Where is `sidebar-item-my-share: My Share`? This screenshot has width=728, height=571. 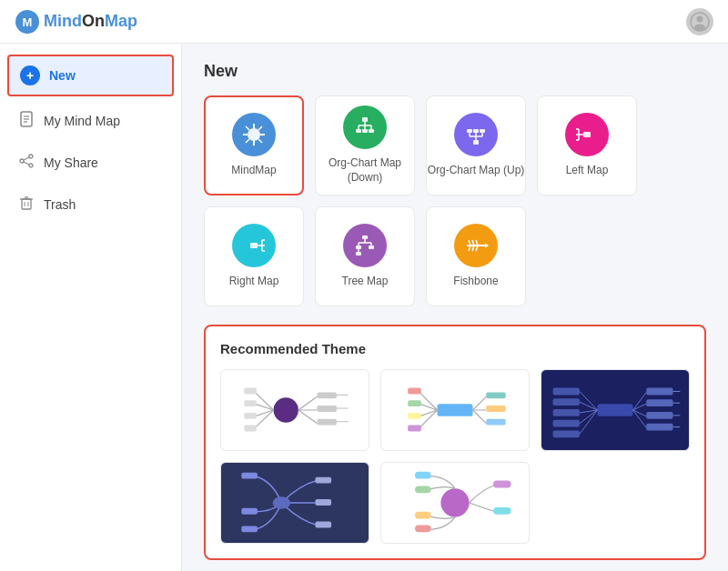 sidebar-item-my-share: My Share is located at coordinates (91, 163).